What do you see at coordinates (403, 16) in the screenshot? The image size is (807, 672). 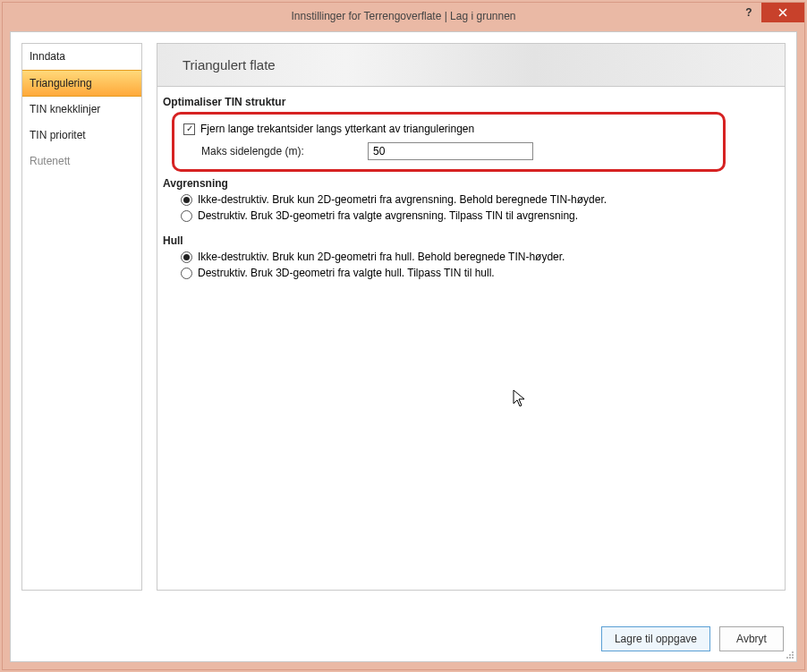 I see `window-title: Innstillinger for Terrengoverflate | Lag…` at bounding box center [403, 16].